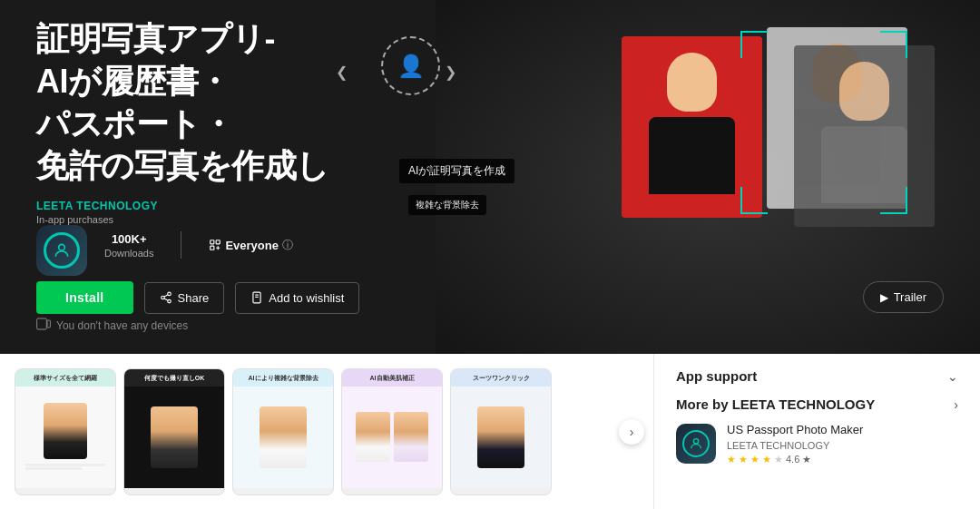  I want to click on developer-name: LEETA TECHNOLOGY, so click(97, 206).